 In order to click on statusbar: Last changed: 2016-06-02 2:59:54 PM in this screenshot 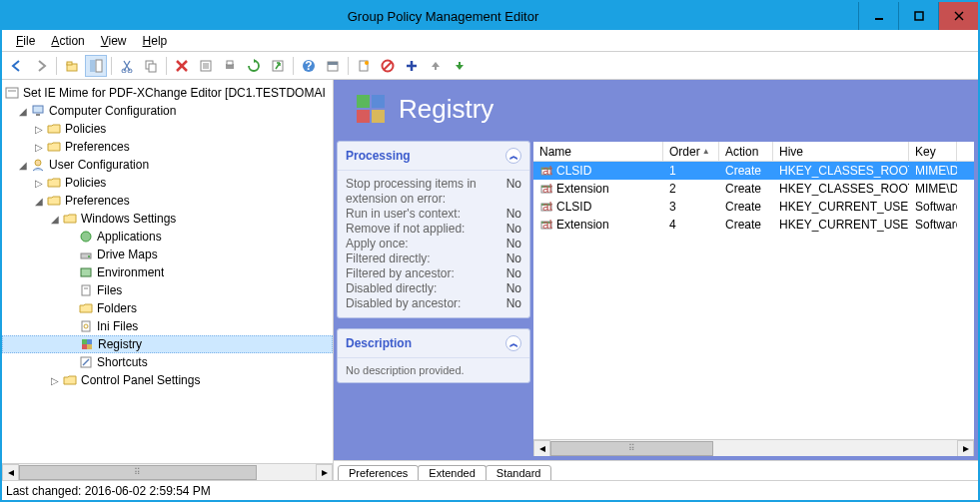, I will do `click(490, 490)`.